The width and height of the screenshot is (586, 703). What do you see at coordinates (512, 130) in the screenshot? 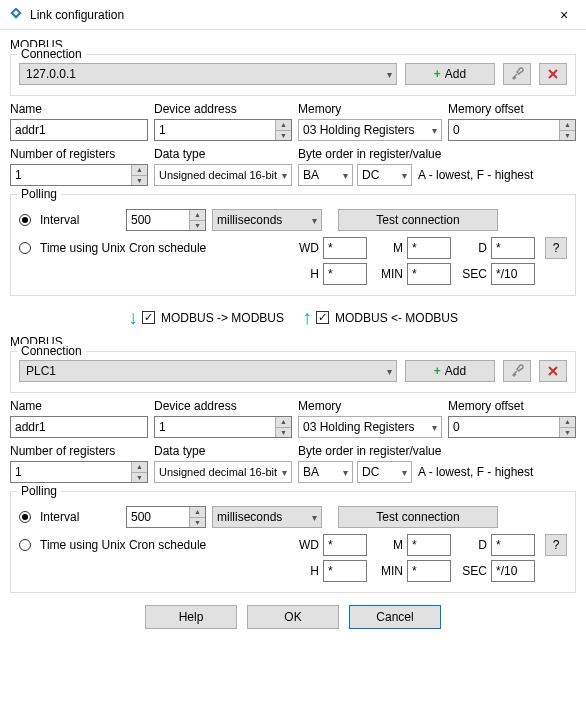
I see `memory-offset-input-upper: 0▲▼` at bounding box center [512, 130].